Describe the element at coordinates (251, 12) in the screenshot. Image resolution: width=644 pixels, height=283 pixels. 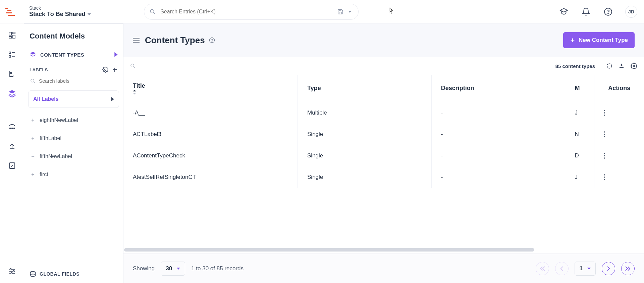
I see `global-search` at that location.